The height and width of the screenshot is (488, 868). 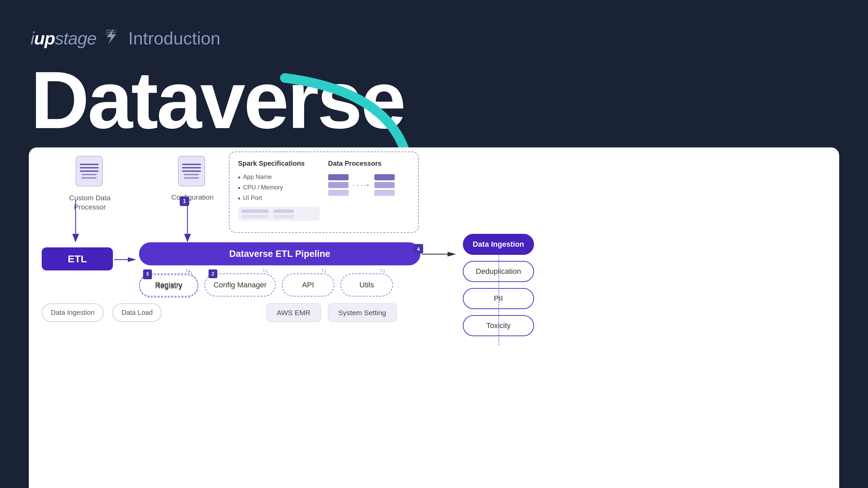 I want to click on spark-item-2: ■ CPU / Memory, so click(x=279, y=188).